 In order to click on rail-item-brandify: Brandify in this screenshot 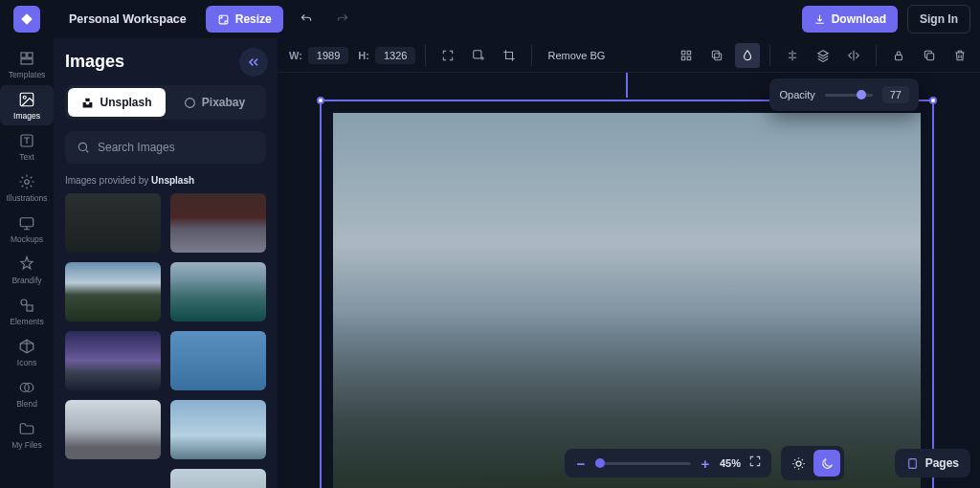, I will do `click(27, 270)`.